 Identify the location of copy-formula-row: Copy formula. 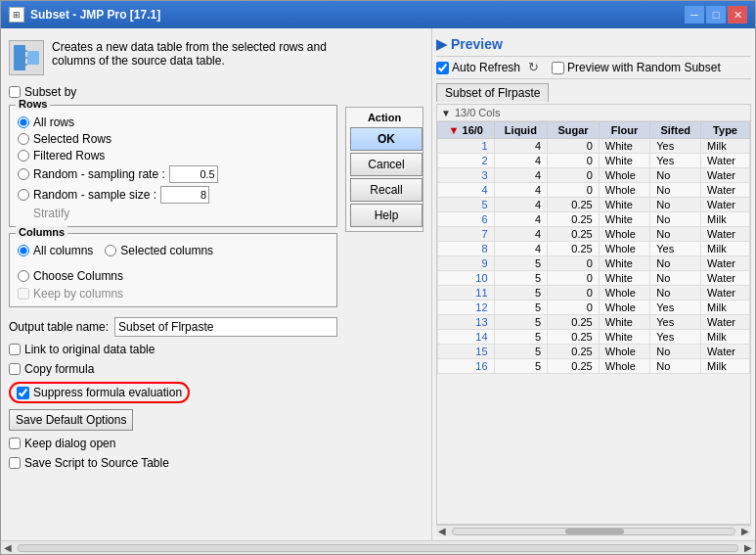
(173, 369).